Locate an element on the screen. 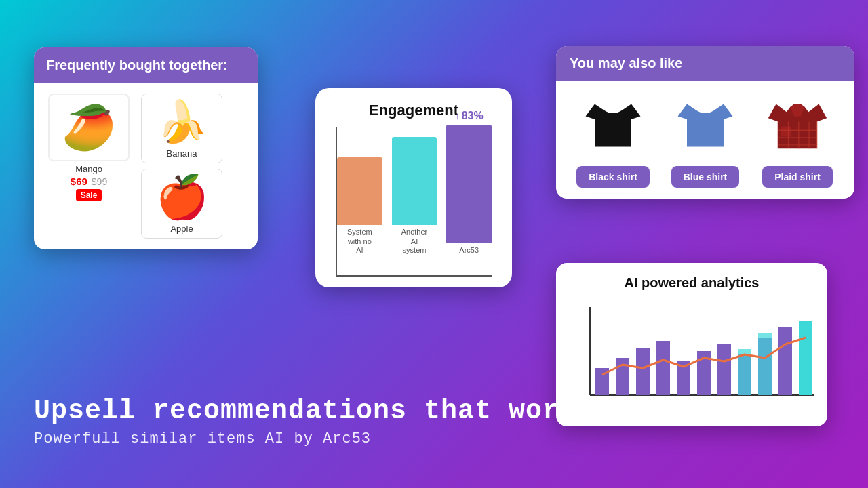  chart-area: Systemwith noAI AnotherAIsystem ↑ 83% Ar… is located at coordinates (414, 202).